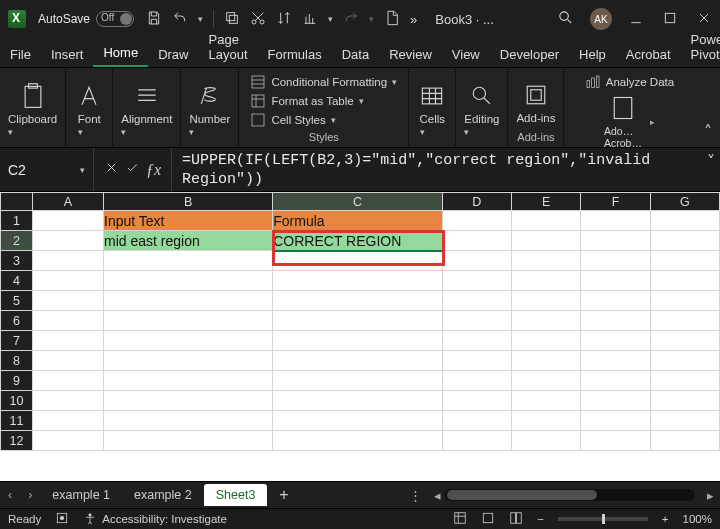  I want to click on paste-button: Clipboard▾, so click(32, 110).